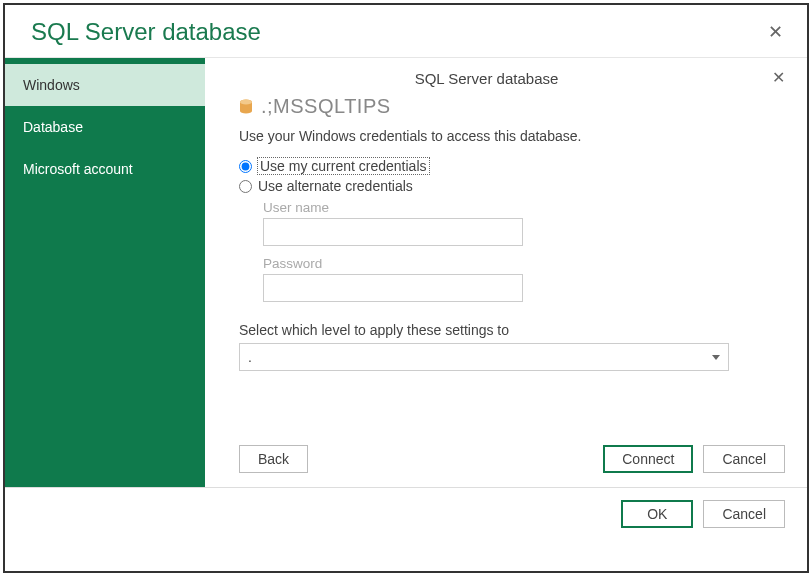  Describe the element at coordinates (716, 358) in the screenshot. I see `chevron-down-icon` at that location.